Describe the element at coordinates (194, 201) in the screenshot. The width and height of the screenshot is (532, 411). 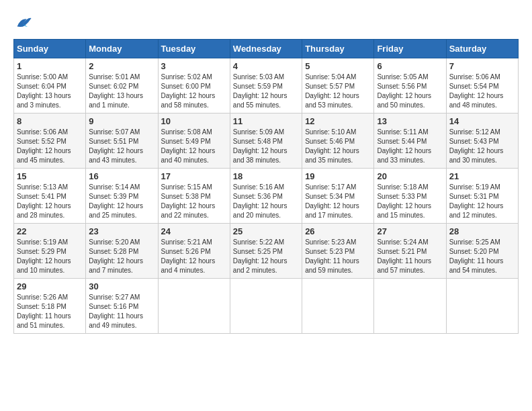
I see `day-info: Sunrise: 5:15 AM Sunset: 5:38 PM Dayligh…` at that location.